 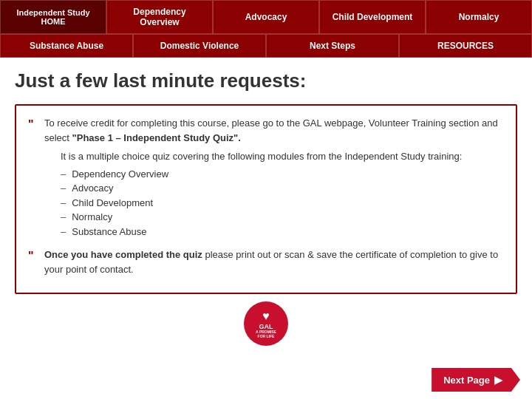 I want to click on dash-text: Child Development, so click(x=112, y=203).